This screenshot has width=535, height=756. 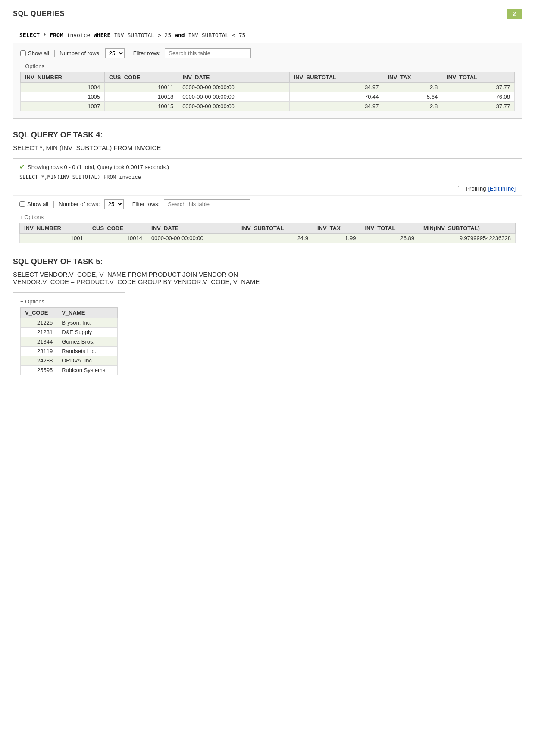 I want to click on table-cell: 1004, so click(x=63, y=87).